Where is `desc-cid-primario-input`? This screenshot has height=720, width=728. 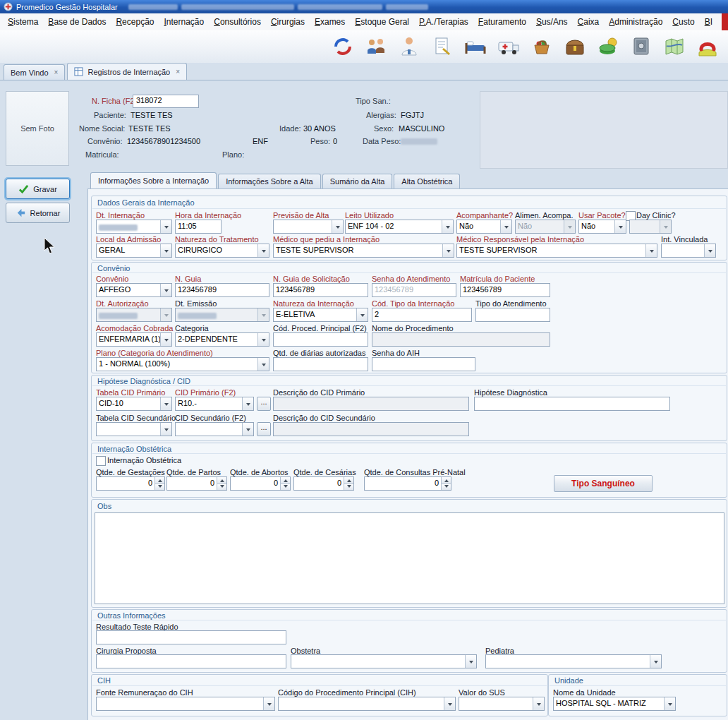
desc-cid-primario-input is located at coordinates (371, 404).